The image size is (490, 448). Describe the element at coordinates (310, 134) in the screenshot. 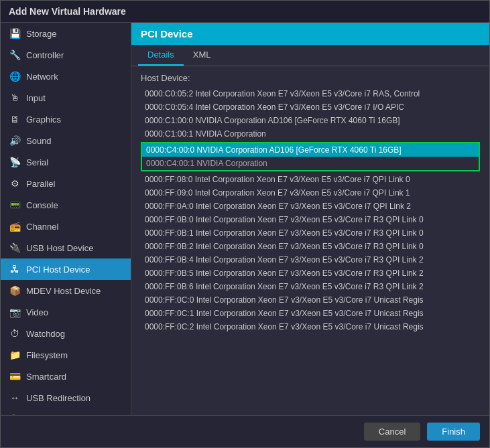

I see `device-list-item: 0000:C1:00:1 NVIDIA Corporation` at that location.